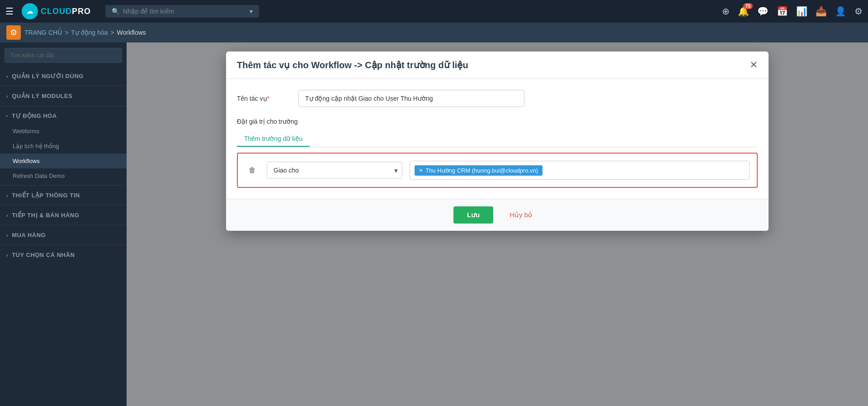 The width and height of the screenshot is (868, 406). Describe the element at coordinates (335, 170) in the screenshot. I see `field-select-wrapper: Giao cho ▾` at that location.